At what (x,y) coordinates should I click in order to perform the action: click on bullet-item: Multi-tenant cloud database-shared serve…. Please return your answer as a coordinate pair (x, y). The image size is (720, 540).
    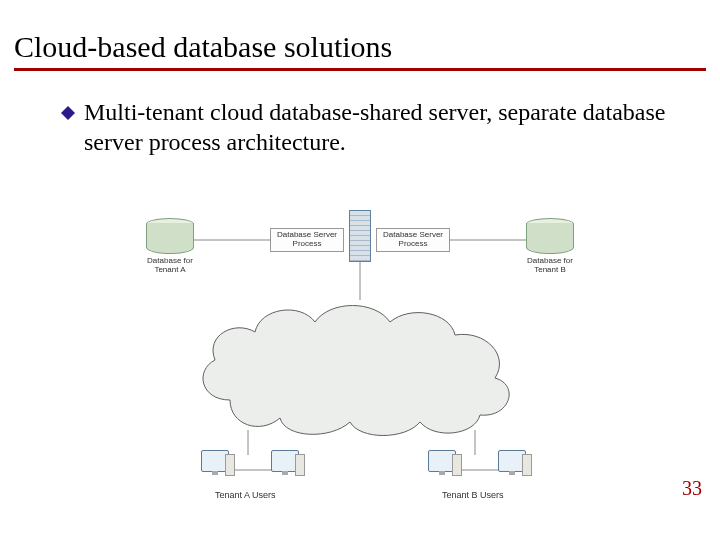
    Looking at the image, I should click on (360, 127).